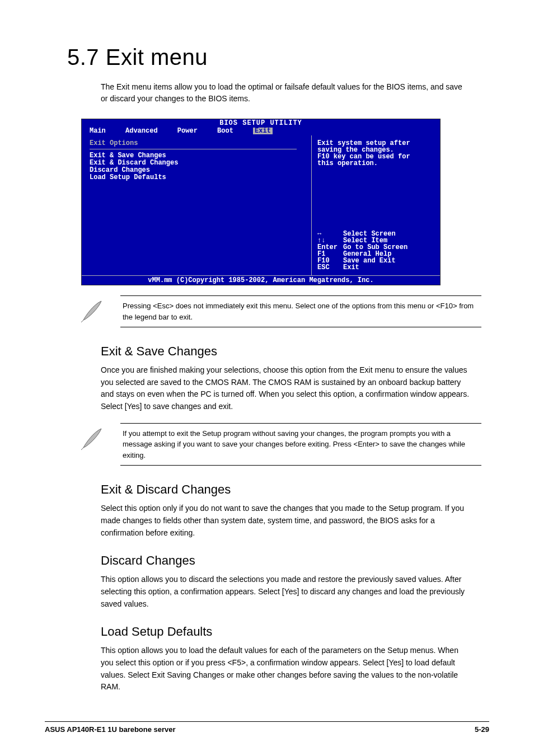 The image size is (534, 756). Describe the element at coordinates (295, 561) in the screenshot. I see `subheading-discard: Discard Changes` at that location.